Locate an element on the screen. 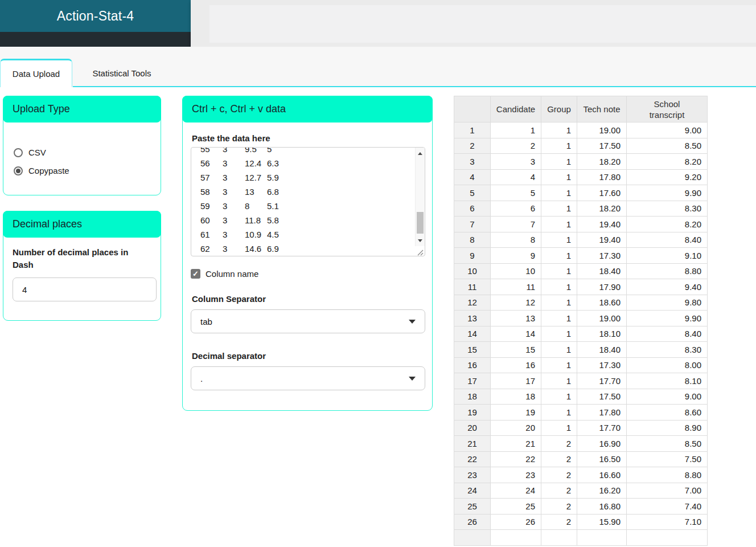  data-cell: 18.40 is located at coordinates (602, 271).